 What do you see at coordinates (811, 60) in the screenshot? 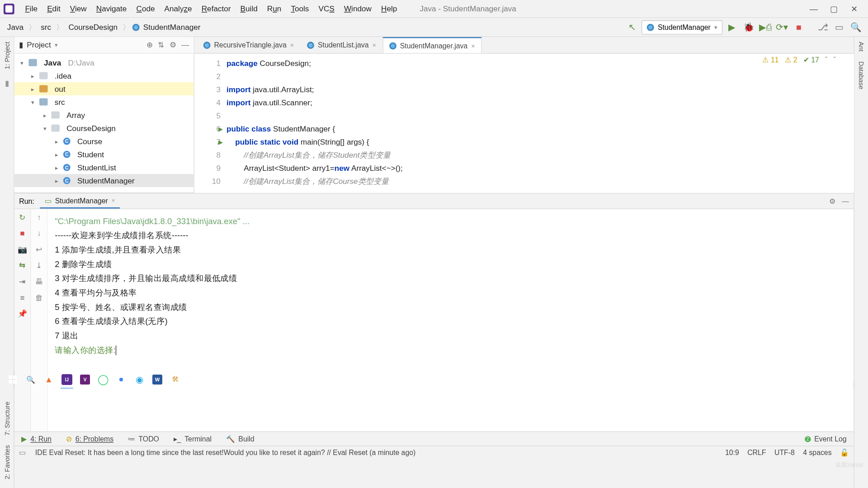
I see `typo-badge: ✔ 17` at bounding box center [811, 60].